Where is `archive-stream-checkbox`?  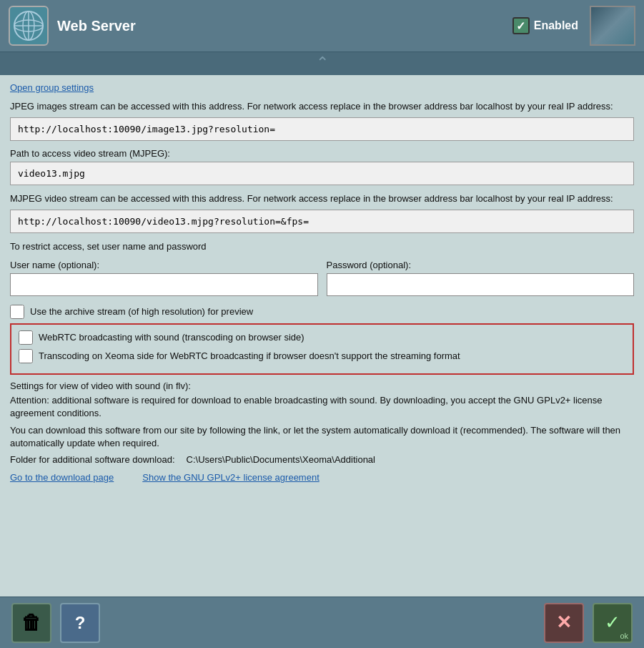
archive-stream-checkbox is located at coordinates (17, 312).